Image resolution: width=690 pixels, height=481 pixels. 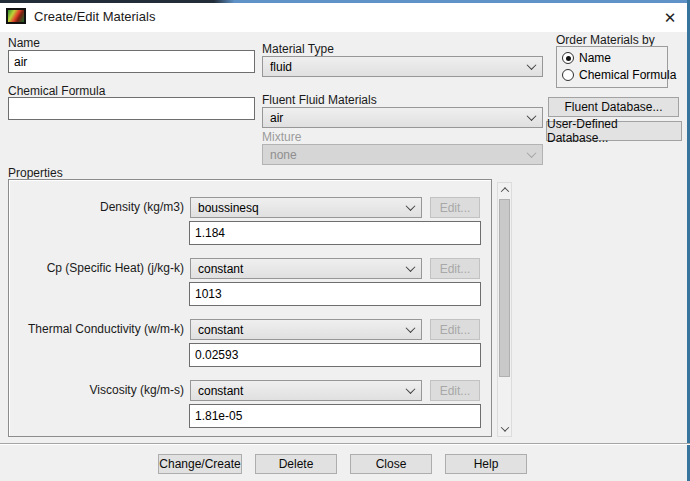 I want to click on density-method-value: boussinesq, so click(x=228, y=208).